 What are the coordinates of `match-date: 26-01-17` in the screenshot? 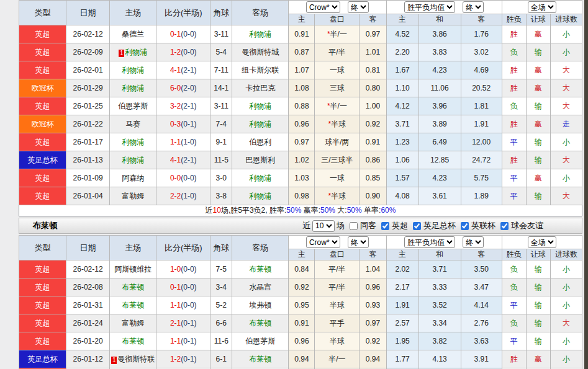 It's located at (88, 143).